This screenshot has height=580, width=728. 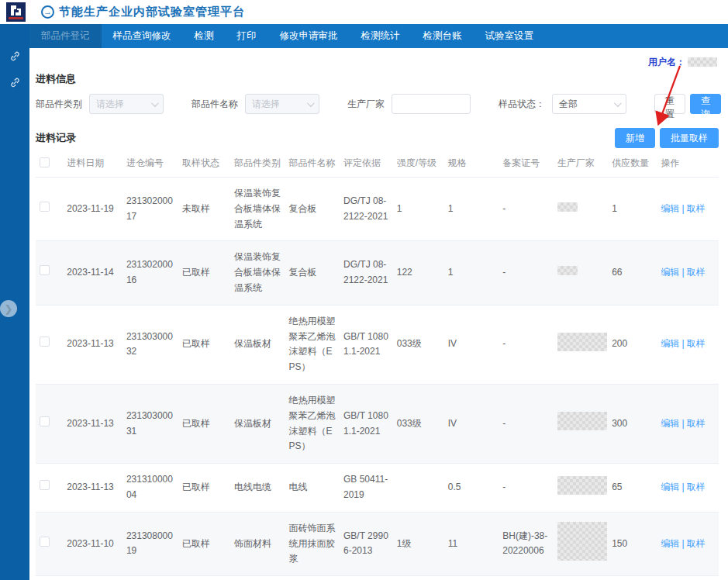 What do you see at coordinates (381, 36) in the screenshot?
I see `nav-tab-6: 检测统计` at bounding box center [381, 36].